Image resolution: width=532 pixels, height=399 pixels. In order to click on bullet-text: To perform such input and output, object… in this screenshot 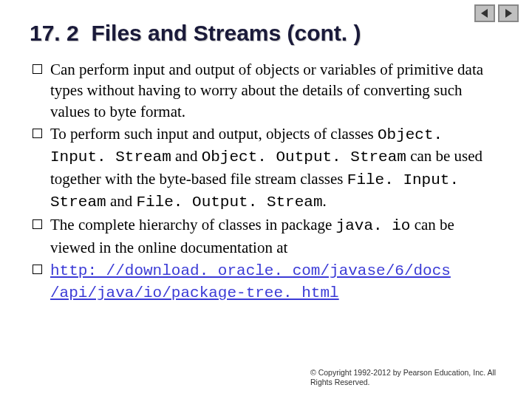, I will do `click(214, 134)`.